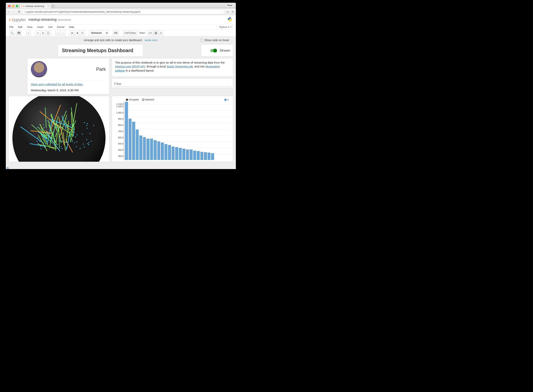  What do you see at coordinates (38, 33) in the screenshot?
I see `cut-button: ✂` at bounding box center [38, 33].